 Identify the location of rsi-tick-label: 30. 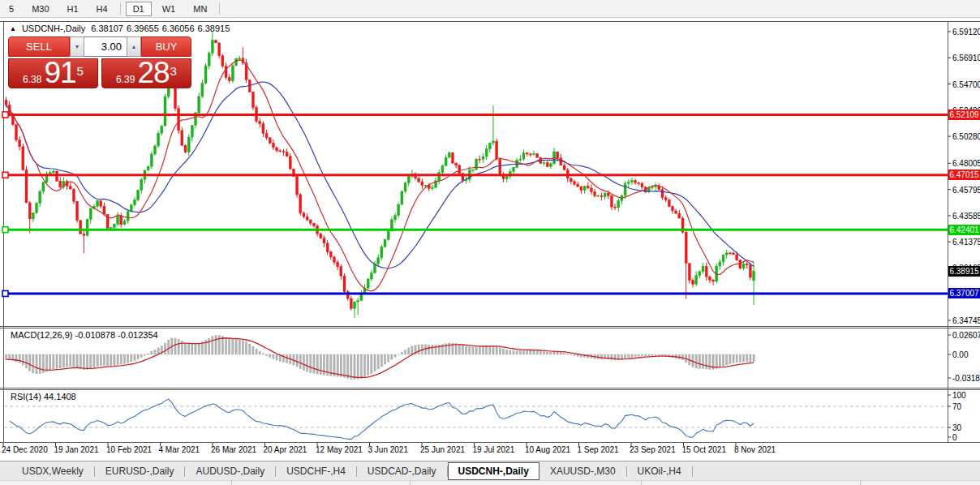
(957, 428).